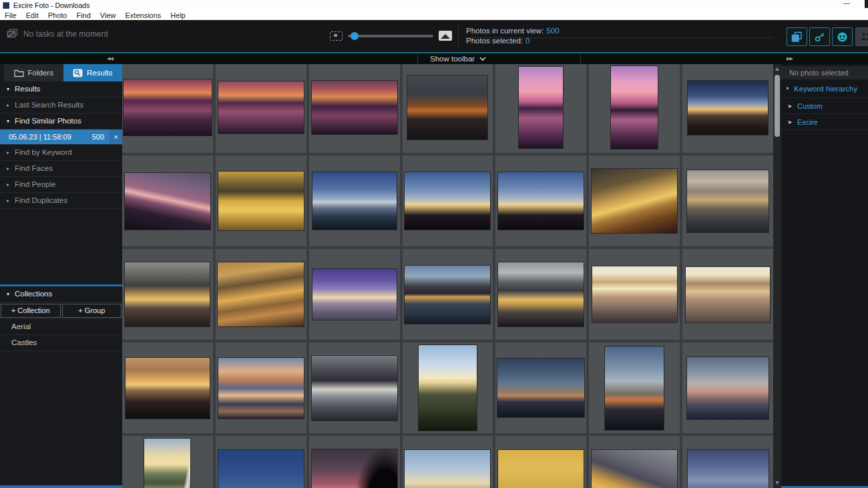 This screenshot has width=868, height=488. Describe the element at coordinates (108, 15) in the screenshot. I see `menu-item-view: View` at that location.